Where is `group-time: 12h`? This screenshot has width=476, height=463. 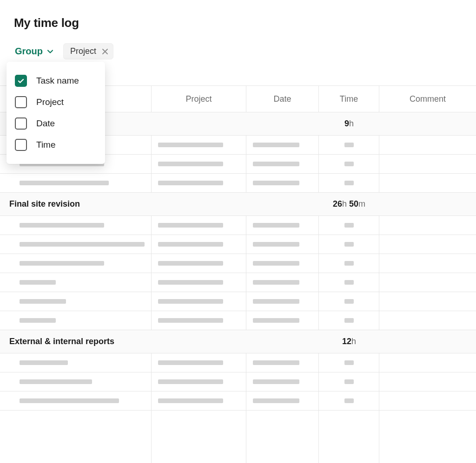 group-time: 12h is located at coordinates (349, 342).